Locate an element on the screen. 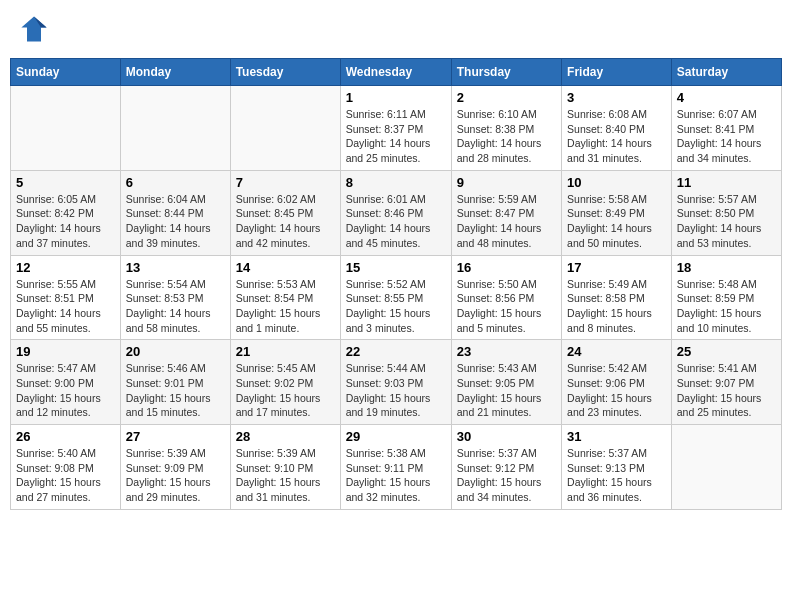 The height and width of the screenshot is (612, 792). day-number: 18 is located at coordinates (726, 268).